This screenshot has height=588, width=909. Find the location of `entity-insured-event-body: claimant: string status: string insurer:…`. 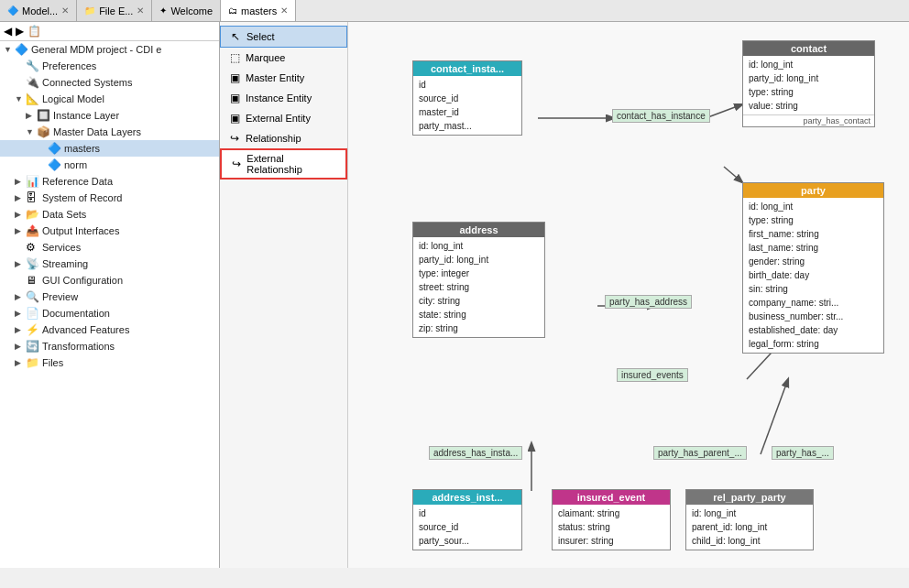

entity-insured-event-body: claimant: string status: string insurer:… is located at coordinates (611, 528).